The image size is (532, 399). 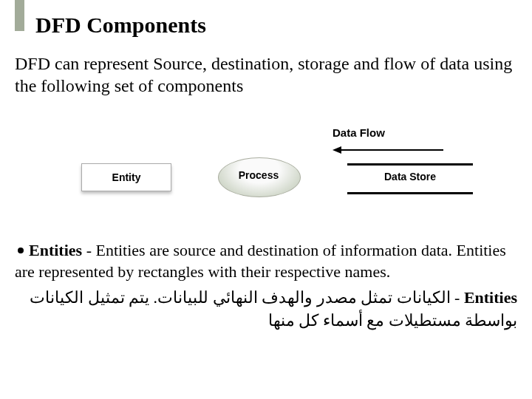 I want to click on bullet-text: - Entities are source and destination of…, so click(x=260, y=261).